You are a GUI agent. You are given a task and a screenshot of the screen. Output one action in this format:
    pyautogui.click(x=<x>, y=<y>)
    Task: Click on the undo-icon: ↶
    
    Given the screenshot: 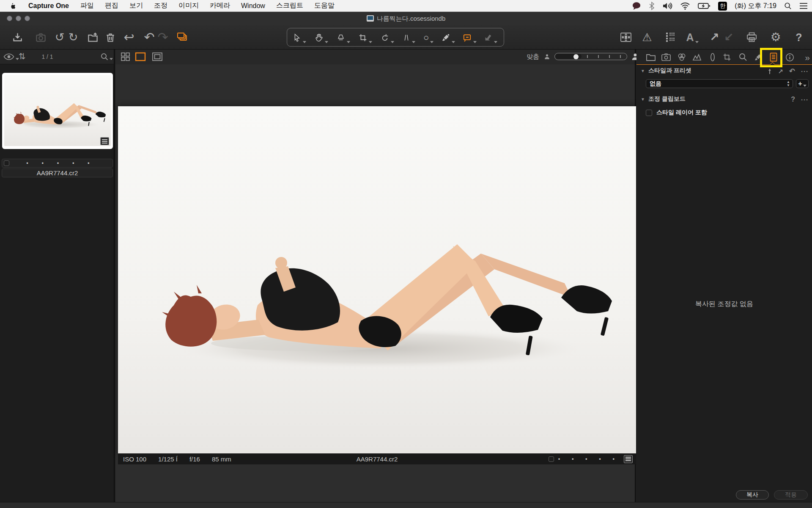 What is the action you would take?
    pyautogui.click(x=149, y=37)
    